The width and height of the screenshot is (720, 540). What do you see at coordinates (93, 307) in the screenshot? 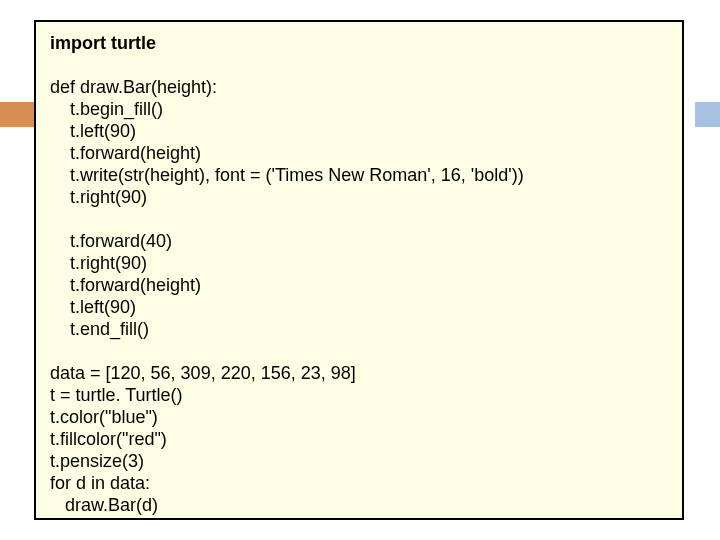
I see `code-line-13: t.left(90)` at bounding box center [93, 307].